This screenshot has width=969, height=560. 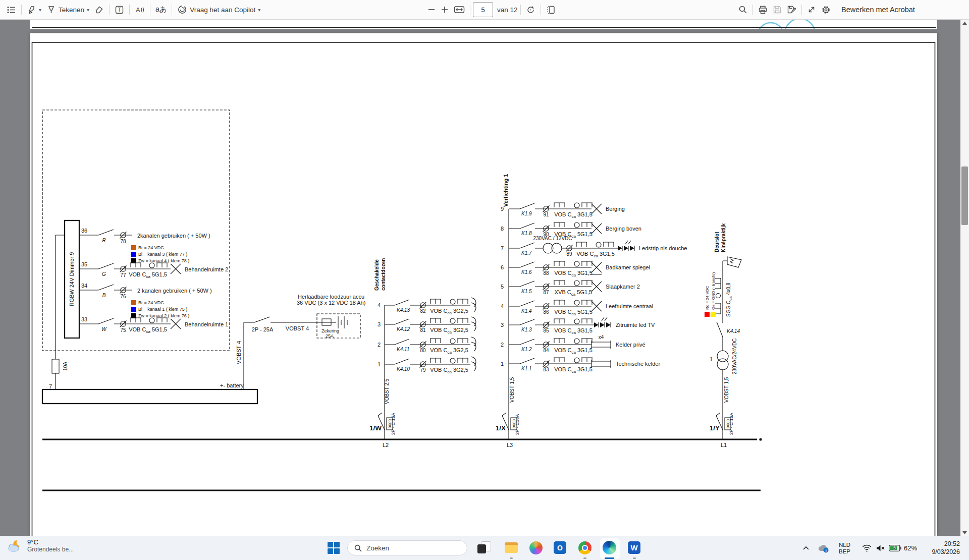 I want to click on weather-widget: 9°C Grotendeels be..., so click(x=40, y=546).